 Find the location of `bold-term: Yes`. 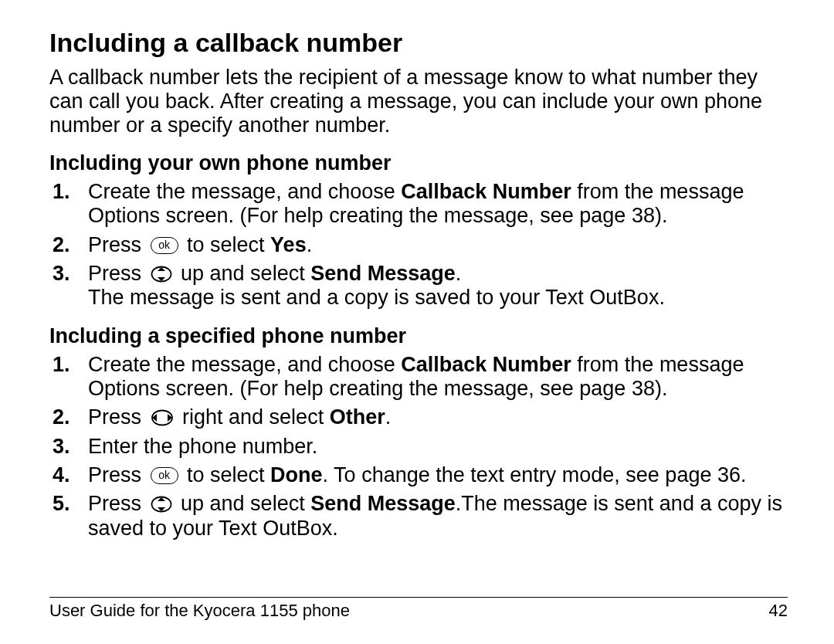

bold-term: Yes is located at coordinates (289, 245).